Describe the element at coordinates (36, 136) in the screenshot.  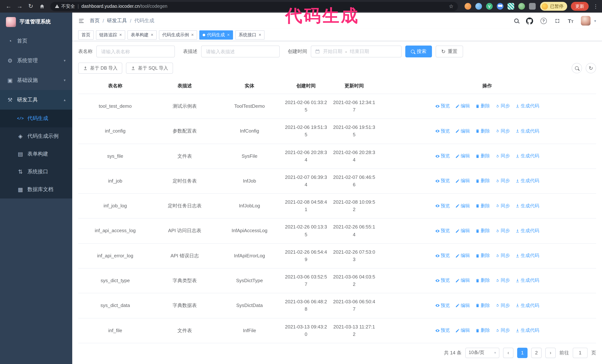
I see `sidebar-item-codegen-example: ◈ 代码生成示例` at that location.